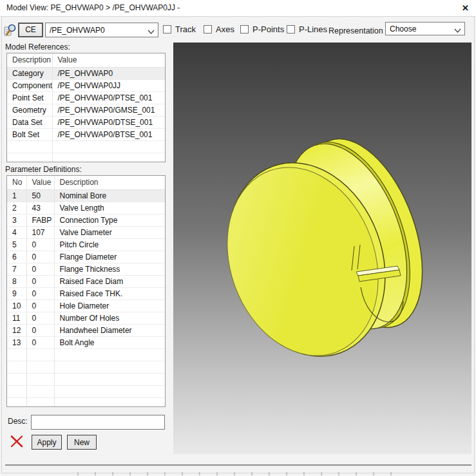 The width and height of the screenshot is (476, 476). Describe the element at coordinates (98, 423) in the screenshot. I see `desc-input` at that location.